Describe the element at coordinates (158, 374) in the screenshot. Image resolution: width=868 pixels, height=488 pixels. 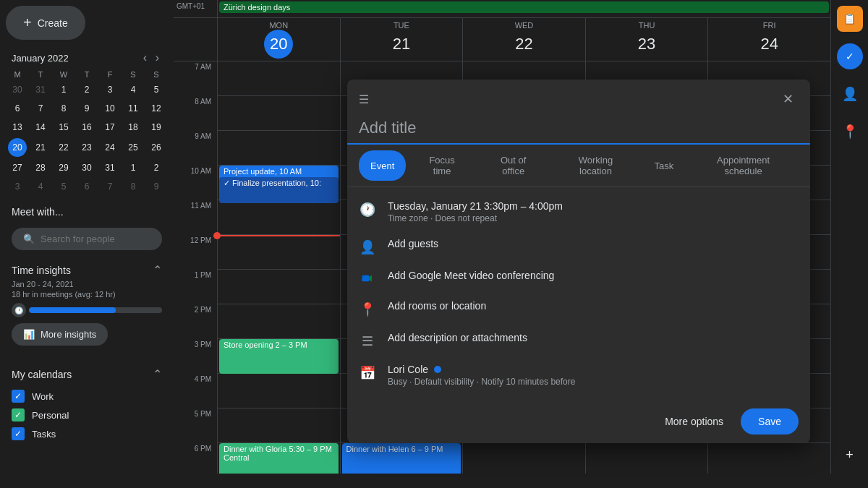
I see `my-calendars-collapse: ⌃` at that location.